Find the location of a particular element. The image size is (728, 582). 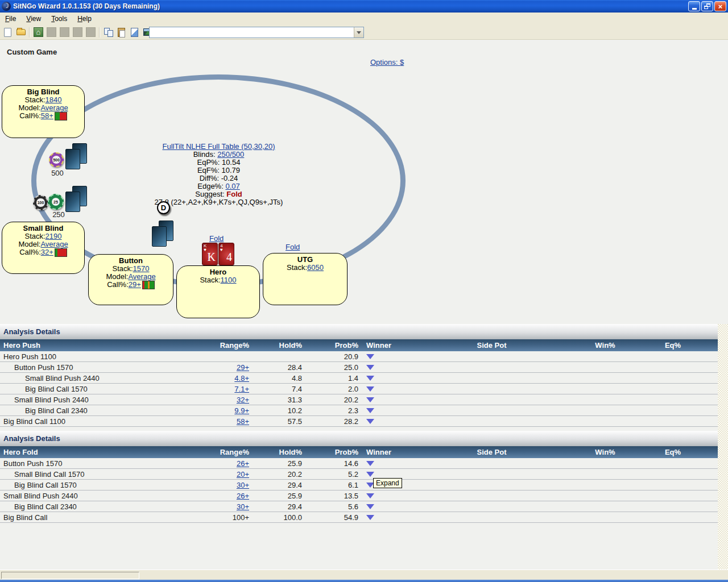

copy-button is located at coordinates (108, 32).